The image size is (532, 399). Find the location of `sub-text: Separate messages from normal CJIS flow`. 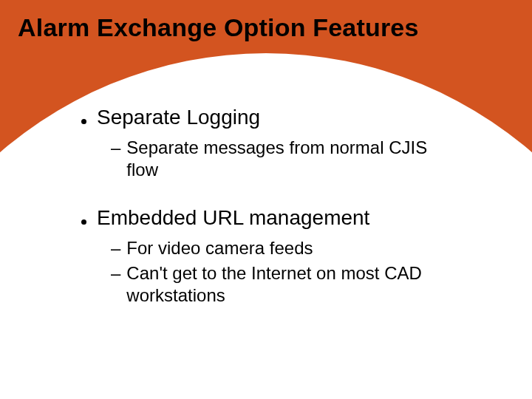

sub-text: Separate messages from normal CJIS flow is located at coordinates (285, 159).